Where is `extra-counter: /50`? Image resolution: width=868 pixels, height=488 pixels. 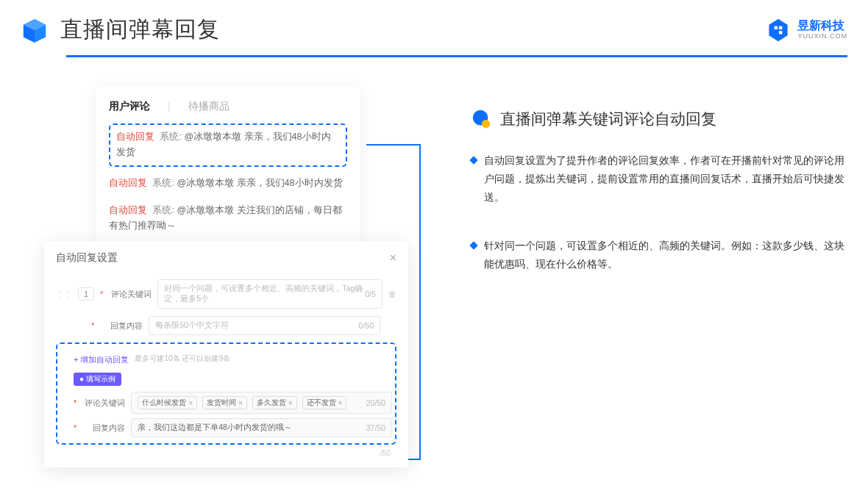 extra-counter: /50 is located at coordinates (227, 453).